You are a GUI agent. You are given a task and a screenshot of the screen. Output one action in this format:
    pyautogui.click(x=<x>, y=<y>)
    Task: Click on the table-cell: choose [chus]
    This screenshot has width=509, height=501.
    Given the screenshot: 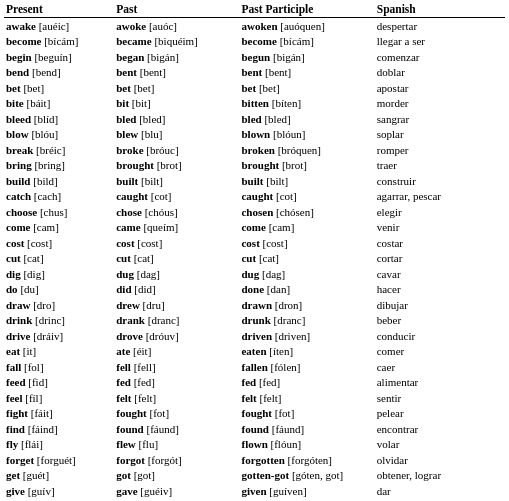 What is the action you would take?
    pyautogui.click(x=59, y=212)
    